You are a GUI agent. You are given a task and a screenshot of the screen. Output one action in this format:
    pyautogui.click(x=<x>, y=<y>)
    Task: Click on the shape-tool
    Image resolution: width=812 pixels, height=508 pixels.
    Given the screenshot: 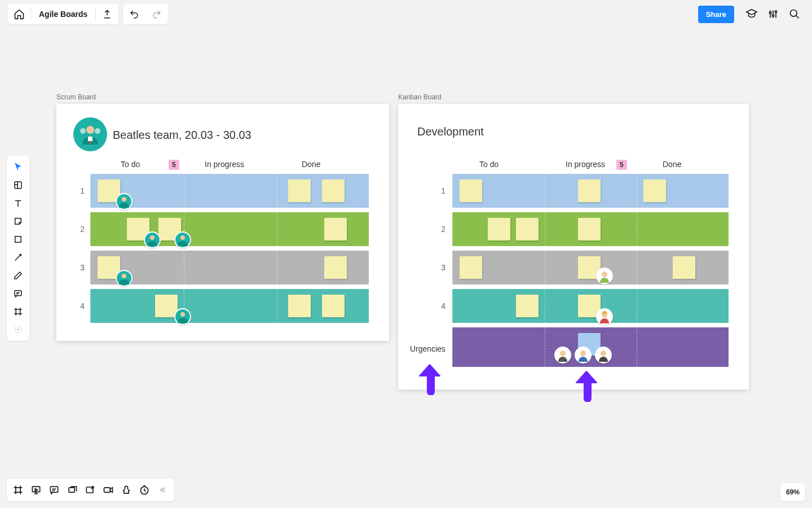 What is the action you would take?
    pyautogui.click(x=18, y=239)
    